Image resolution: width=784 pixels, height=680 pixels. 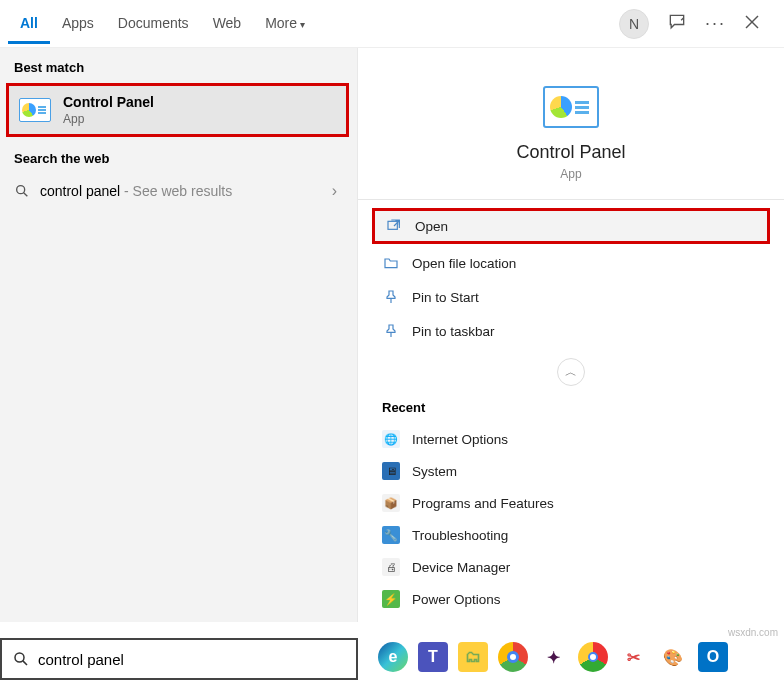 What do you see at coordinates (571, 408) in the screenshot?
I see `recent-label: Recent` at bounding box center [571, 408].